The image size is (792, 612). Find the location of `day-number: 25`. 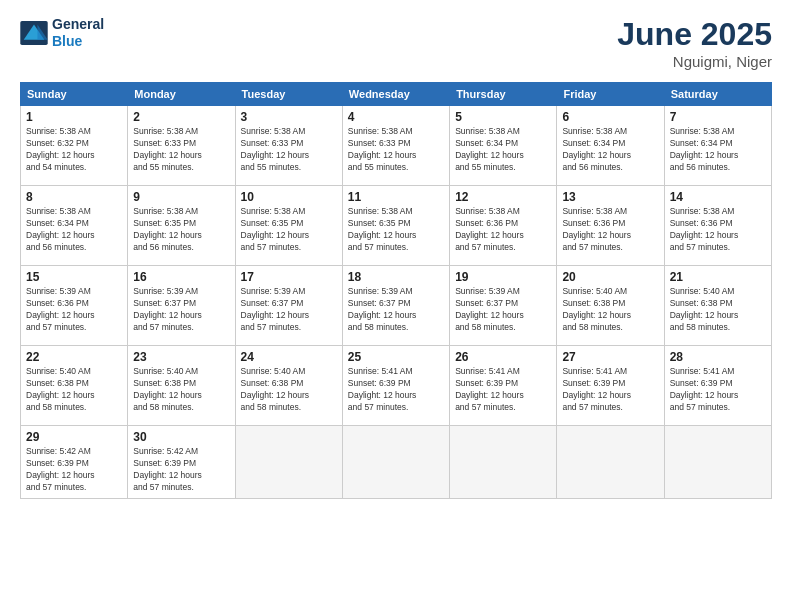

day-number: 25 is located at coordinates (396, 357).